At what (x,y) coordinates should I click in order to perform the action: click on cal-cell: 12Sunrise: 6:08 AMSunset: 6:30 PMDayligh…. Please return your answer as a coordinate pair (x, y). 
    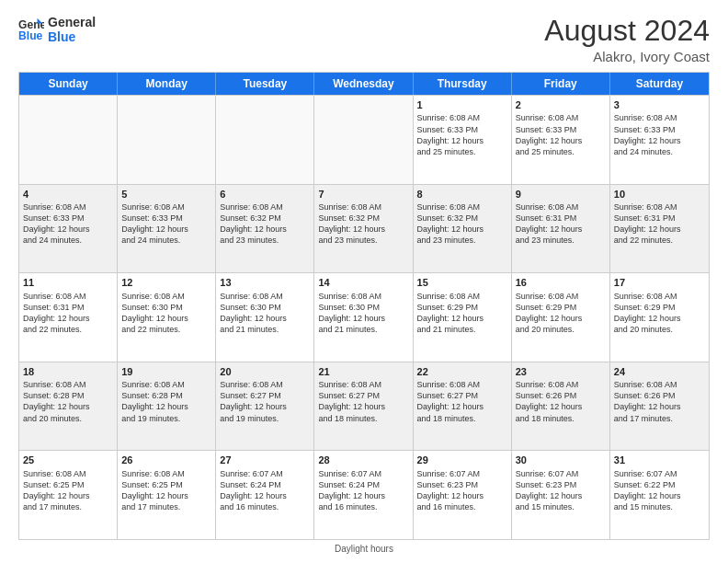
    Looking at the image, I should click on (167, 317).